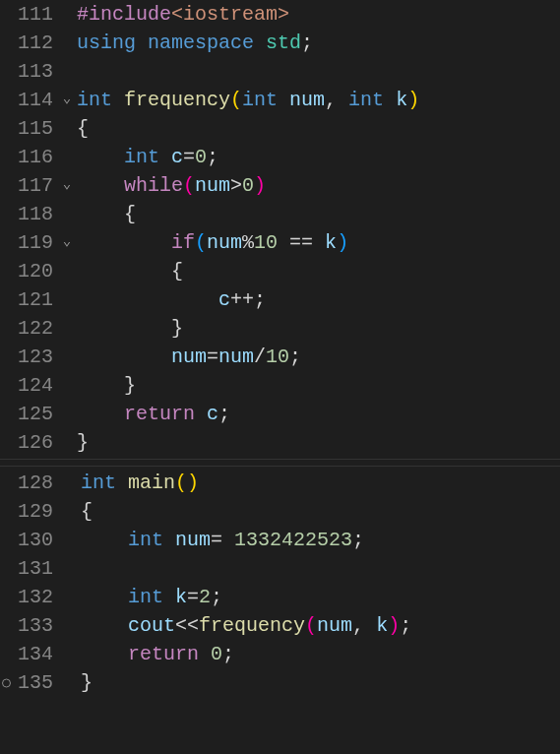 Image resolution: width=560 pixels, height=754 pixels. I want to click on code-line: 124 }, so click(280, 386).